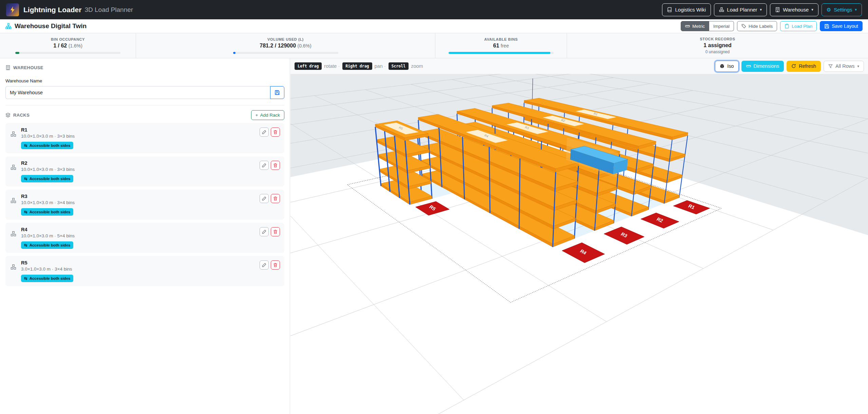  What do you see at coordinates (68, 53) in the screenshot?
I see `bin-occupancy-progress` at bounding box center [68, 53].